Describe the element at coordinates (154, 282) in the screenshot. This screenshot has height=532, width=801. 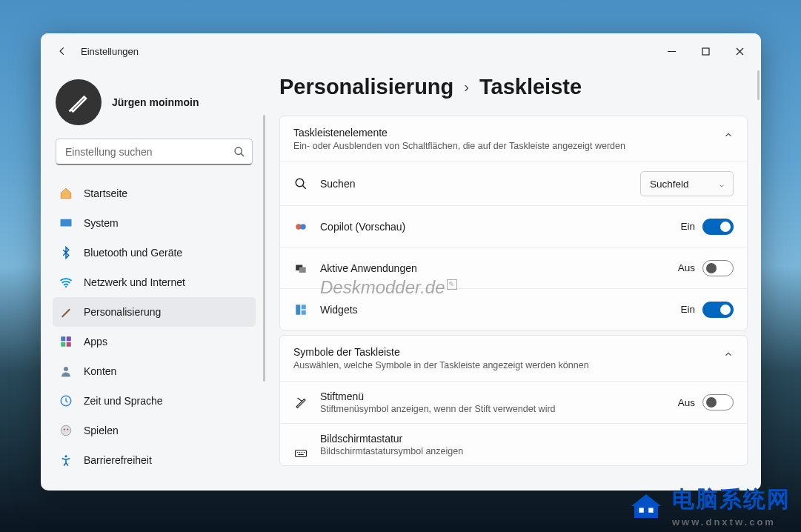
I see `nav-item-netzwerk: Netzwerk und Internet` at that location.